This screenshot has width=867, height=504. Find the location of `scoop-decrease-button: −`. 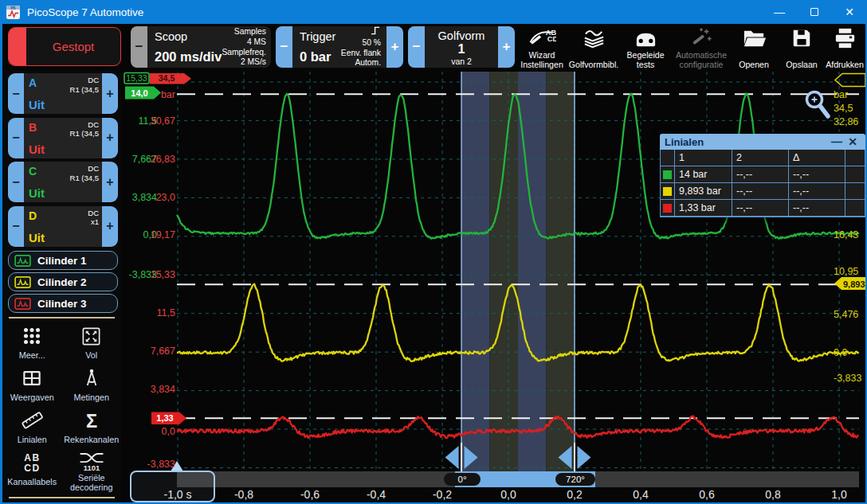

scoop-decrease-button: − is located at coordinates (139, 47).